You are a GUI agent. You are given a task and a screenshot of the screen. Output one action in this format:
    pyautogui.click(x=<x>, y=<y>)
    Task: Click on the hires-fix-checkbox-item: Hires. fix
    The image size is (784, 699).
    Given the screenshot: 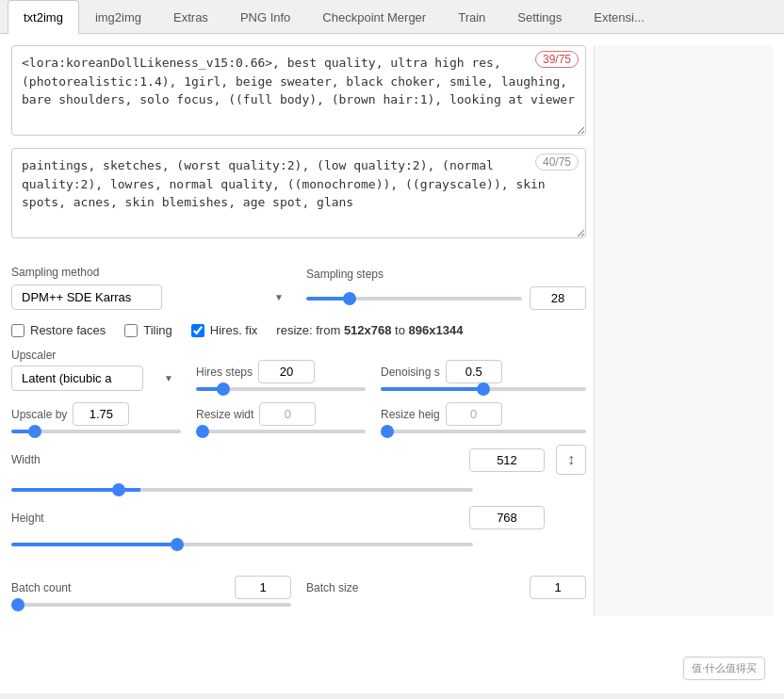 What is the action you would take?
    pyautogui.click(x=224, y=330)
    